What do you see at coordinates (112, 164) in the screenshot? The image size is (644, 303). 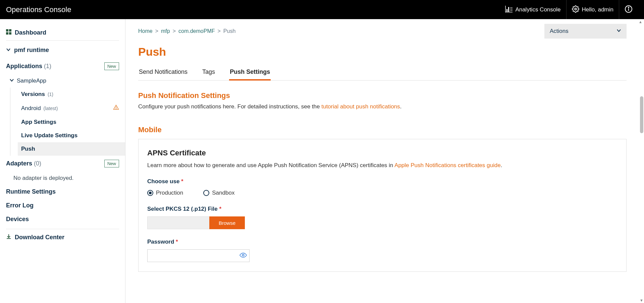 I see `new-adapter-button: New` at bounding box center [112, 164].